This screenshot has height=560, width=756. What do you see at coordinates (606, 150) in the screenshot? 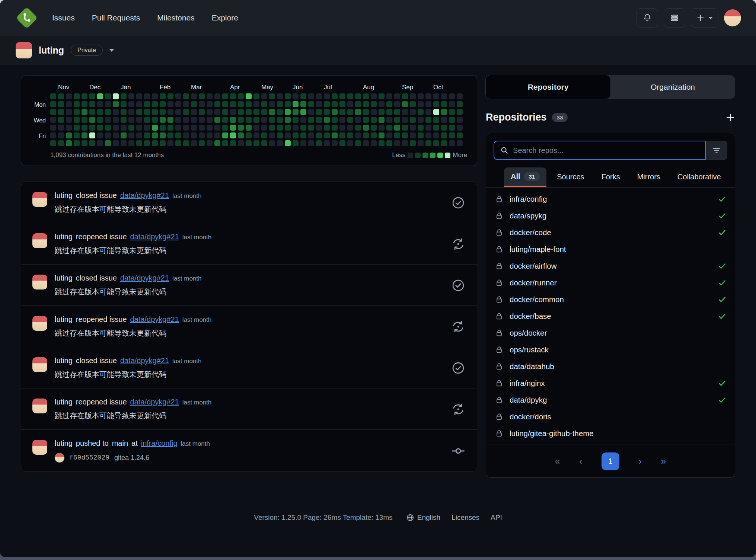
I see `repo-search-input` at bounding box center [606, 150].